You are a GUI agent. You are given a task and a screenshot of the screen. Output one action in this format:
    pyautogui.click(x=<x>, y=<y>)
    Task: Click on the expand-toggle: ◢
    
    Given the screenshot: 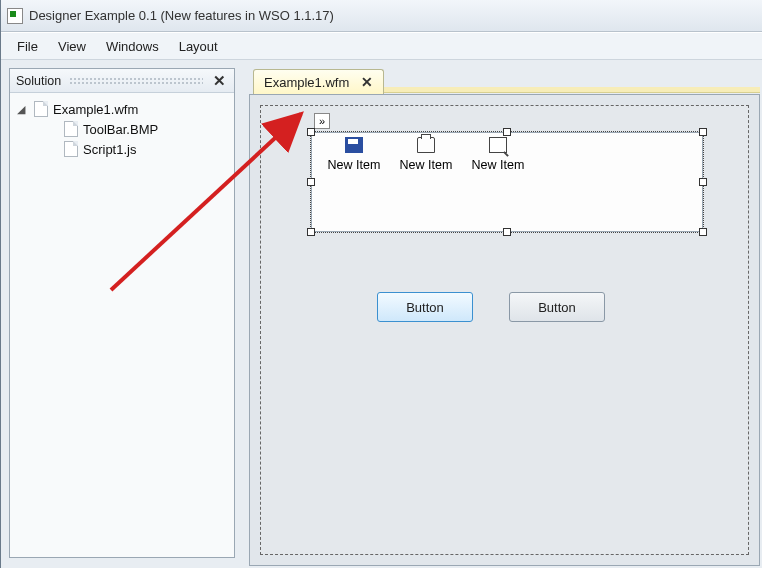 What is the action you would take?
    pyautogui.click(x=21, y=110)
    